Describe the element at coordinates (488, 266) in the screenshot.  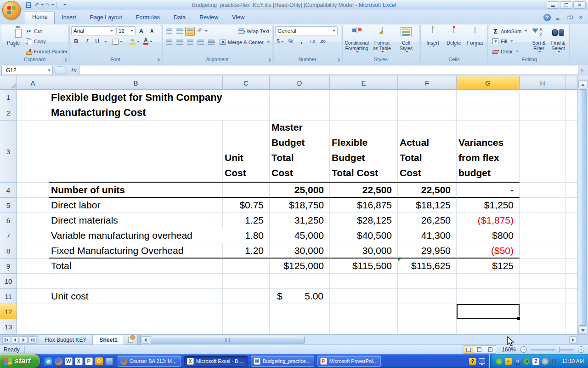
I see `cell-value: $125` at that location.